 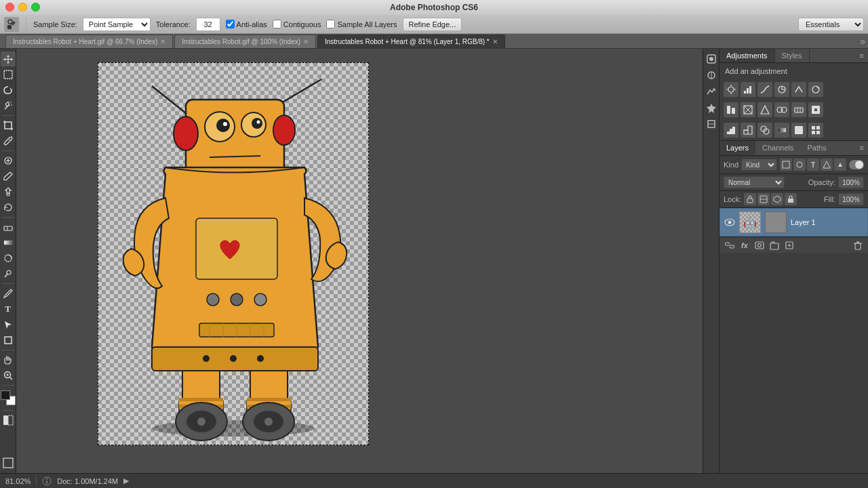 What do you see at coordinates (730, 222) in the screenshot?
I see `layer-visibility-icon` at bounding box center [730, 222].